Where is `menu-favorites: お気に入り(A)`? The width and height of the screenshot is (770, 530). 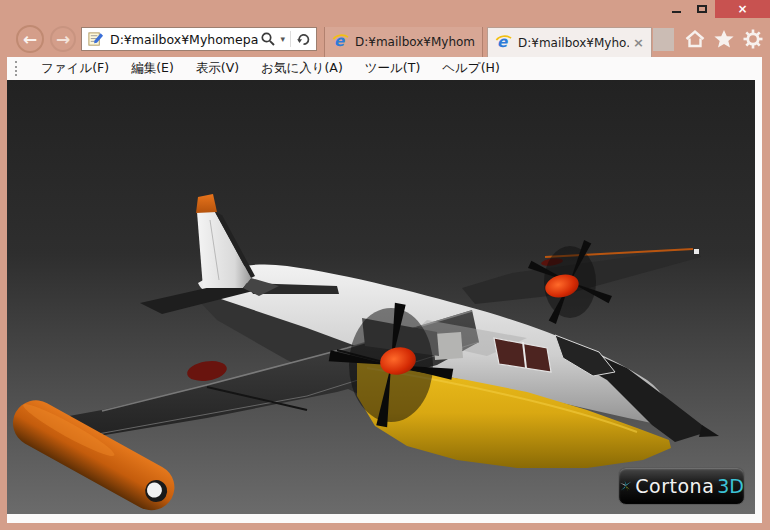 menu-favorites: お気に入り(A) is located at coordinates (302, 68).